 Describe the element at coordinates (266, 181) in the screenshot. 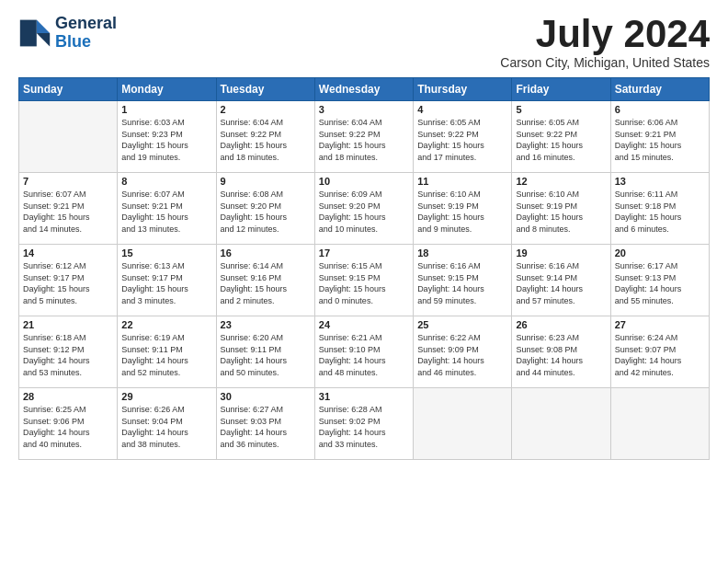

I see `day-number: 9` at that location.